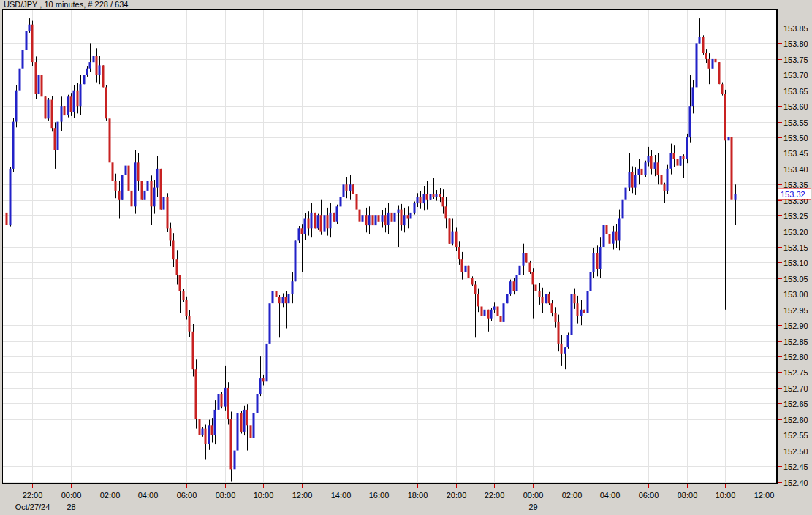 The image size is (812, 515). Describe the element at coordinates (796, 248) in the screenshot. I see `y-tick-label: 153.15` at that location.